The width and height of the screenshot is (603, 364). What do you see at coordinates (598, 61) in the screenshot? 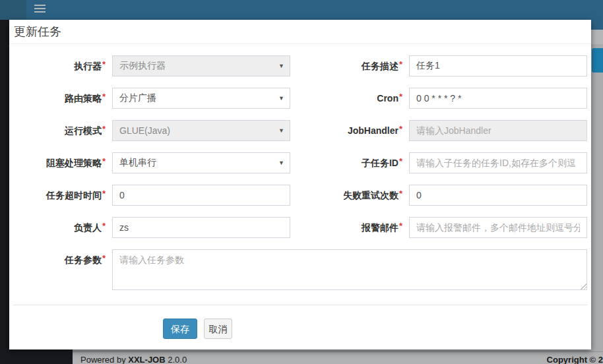
I see `background-button-fragment` at bounding box center [598, 61].